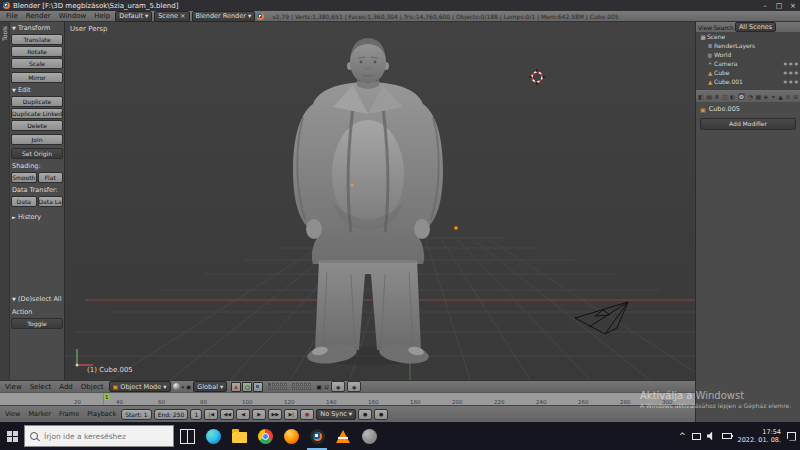 The width and height of the screenshot is (800, 450). Describe the element at coordinates (24, 202) in the screenshot. I see `data-button: Data` at that location.